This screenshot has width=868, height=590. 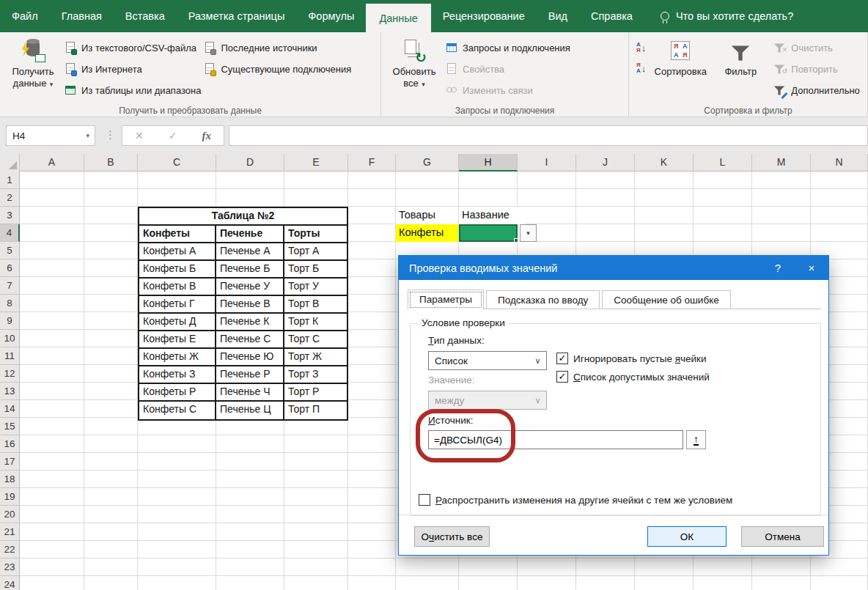 What do you see at coordinates (10, 321) in the screenshot?
I see `row-header-9: 9` at bounding box center [10, 321].